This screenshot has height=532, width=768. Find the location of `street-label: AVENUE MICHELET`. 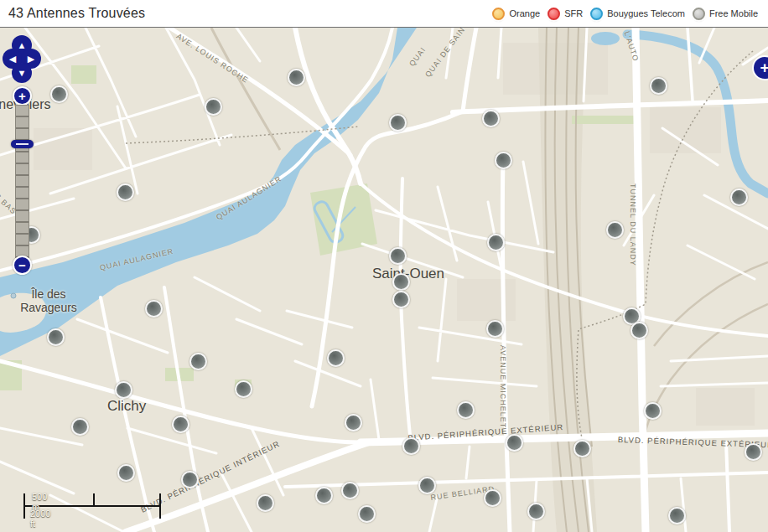

street-label: AVENUE MICHELET is located at coordinates (503, 387).